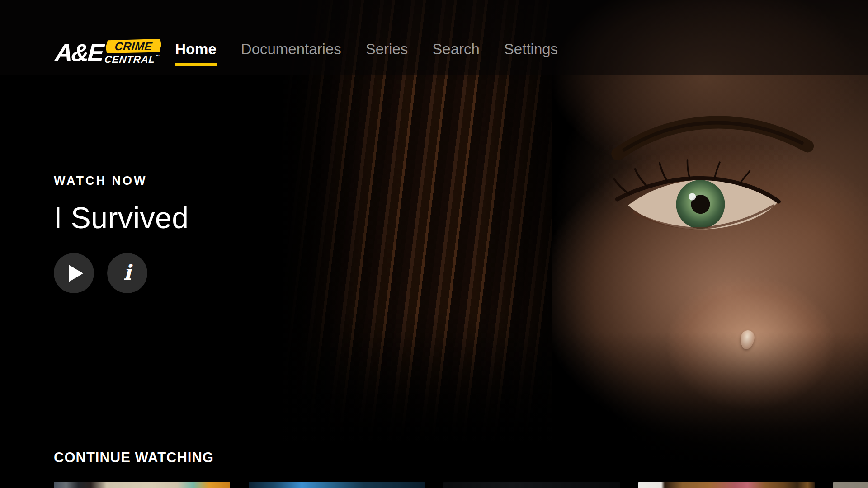 This screenshot has height=488, width=868. Describe the element at coordinates (461, 458) in the screenshot. I see `continue-watching-heading: CONTINUE WATCHING` at that location.